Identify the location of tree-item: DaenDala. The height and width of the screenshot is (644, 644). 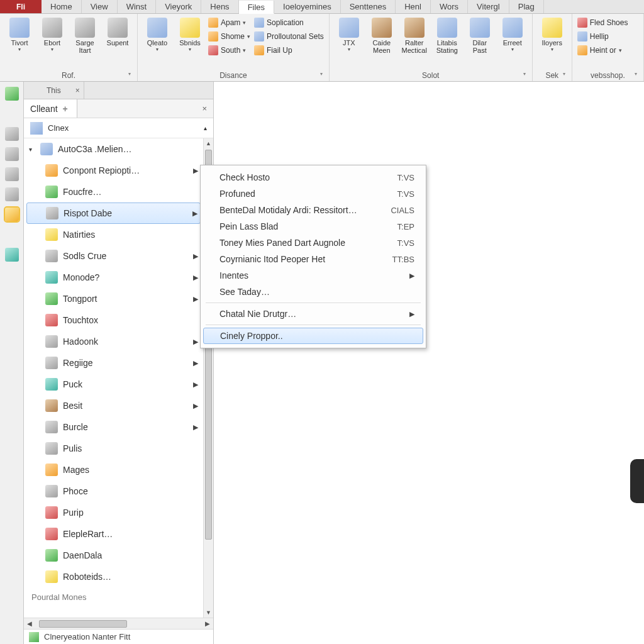
(113, 555).